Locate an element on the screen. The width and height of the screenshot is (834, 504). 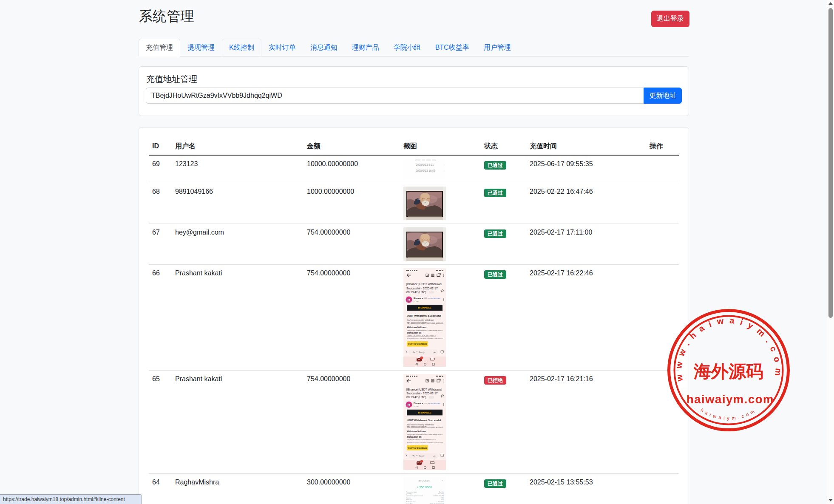
svg-text: profit rais is located at coordinates (409, 500).